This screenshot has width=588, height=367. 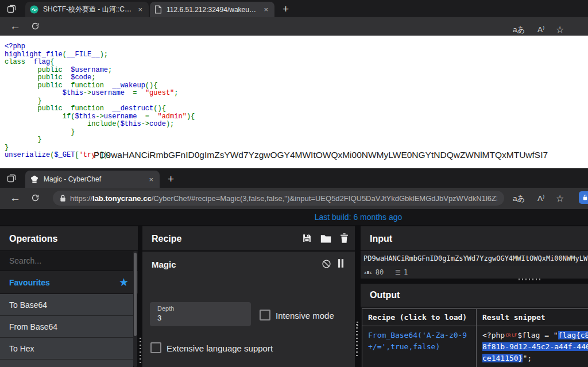 What do you see at coordinates (34, 9) in the screenshot?
I see `shctf-favicon` at bounding box center [34, 9].